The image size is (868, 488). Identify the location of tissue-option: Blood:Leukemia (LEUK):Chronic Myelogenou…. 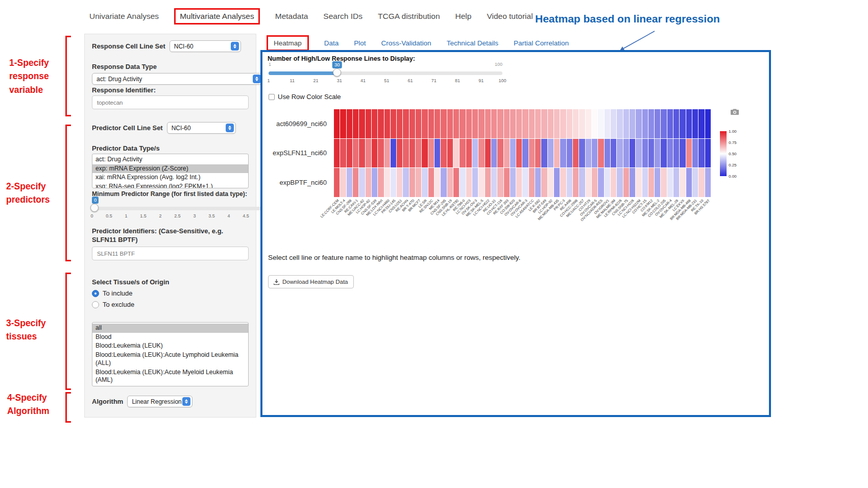
(171, 386).